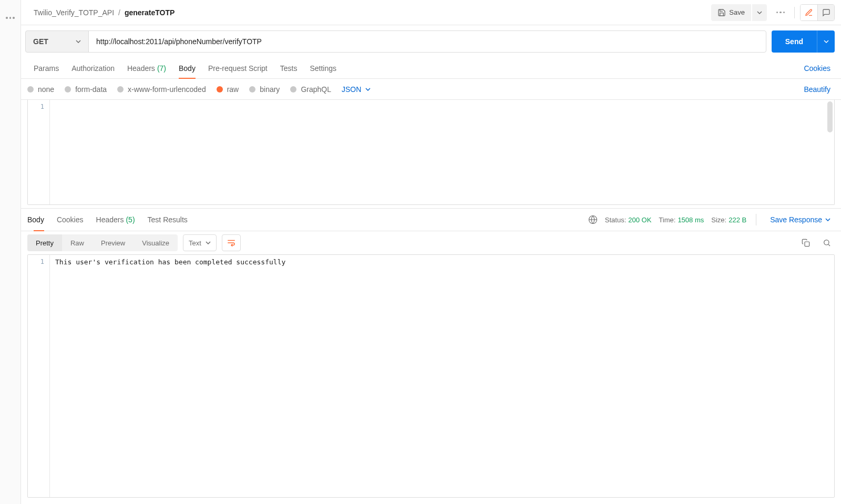 This screenshot has height=504, width=841. I want to click on http-method-select: GET, so click(57, 42).